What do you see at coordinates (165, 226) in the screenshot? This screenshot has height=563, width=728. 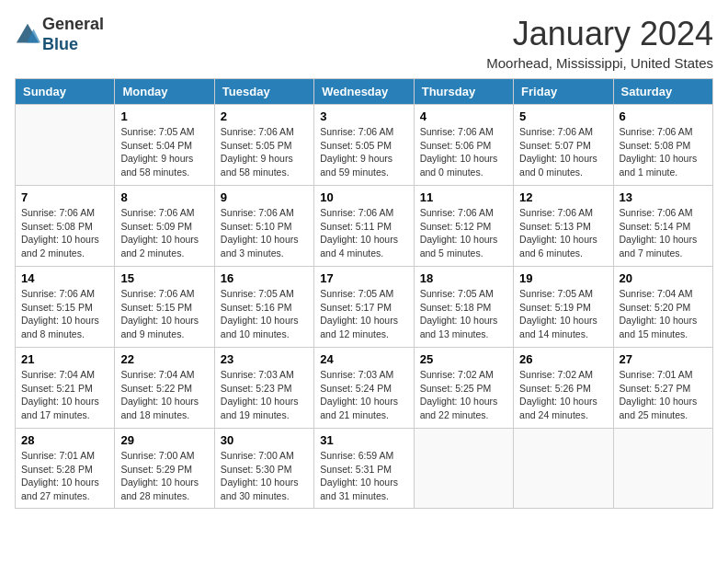 I see `calendar-cell-w2-d2: 8Sunrise: 7:06 AMSunset: 5:09 PMDaylight…` at bounding box center [165, 226].